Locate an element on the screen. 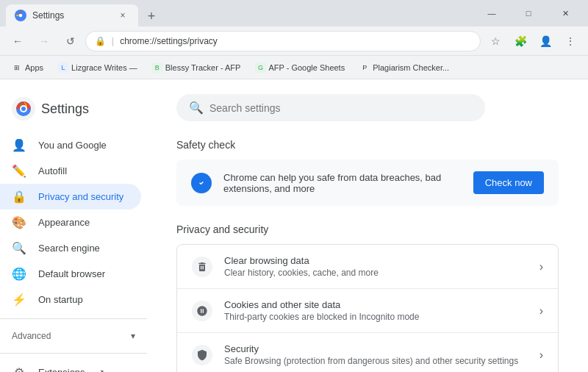  security-item: Security Safe Browsing (protection from … is located at coordinates (368, 353).